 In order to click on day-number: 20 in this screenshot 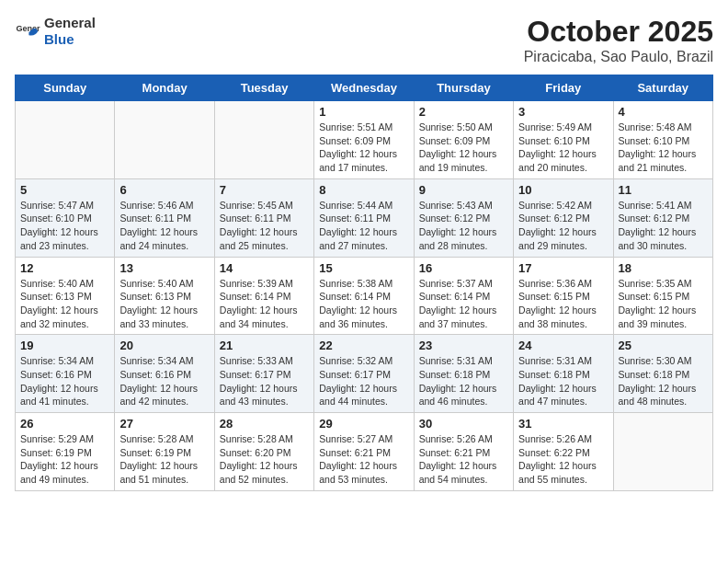, I will do `click(164, 346)`.